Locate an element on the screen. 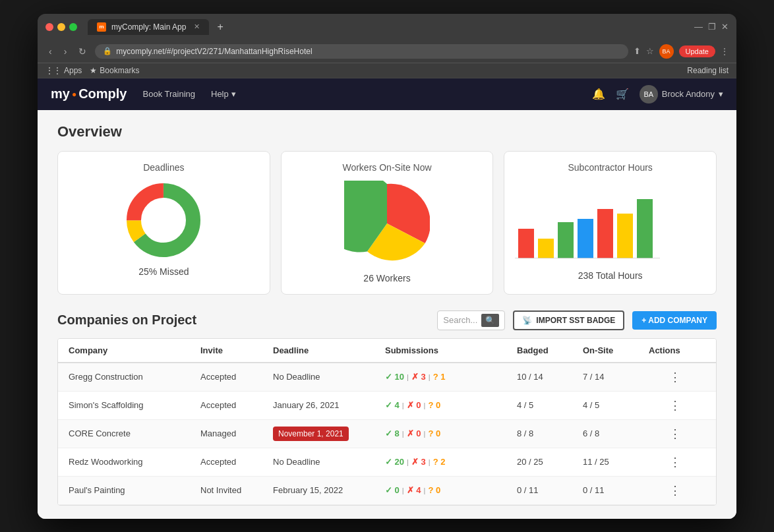  cart-icon: 🛒 is located at coordinates (622, 94).